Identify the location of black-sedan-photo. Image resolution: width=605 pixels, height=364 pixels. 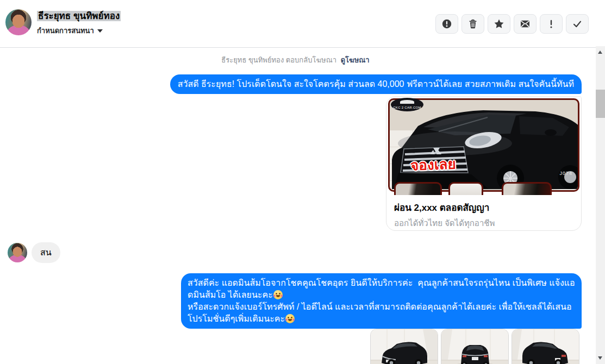
(485, 147).